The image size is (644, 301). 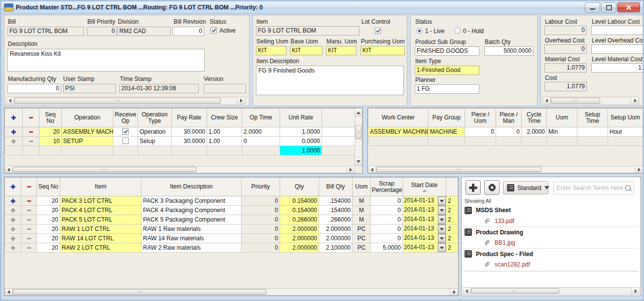 What do you see at coordinates (102, 32) in the screenshot?
I see `bill-priority-field: 0` at bounding box center [102, 32].